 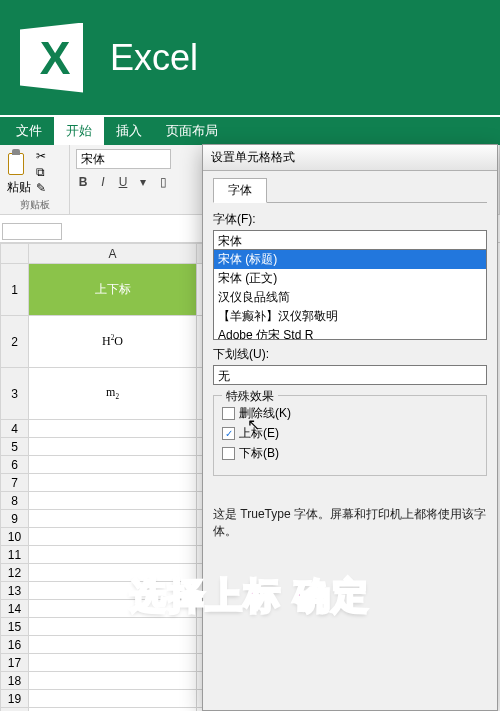 I want to click on paste-icon, so click(x=19, y=163).